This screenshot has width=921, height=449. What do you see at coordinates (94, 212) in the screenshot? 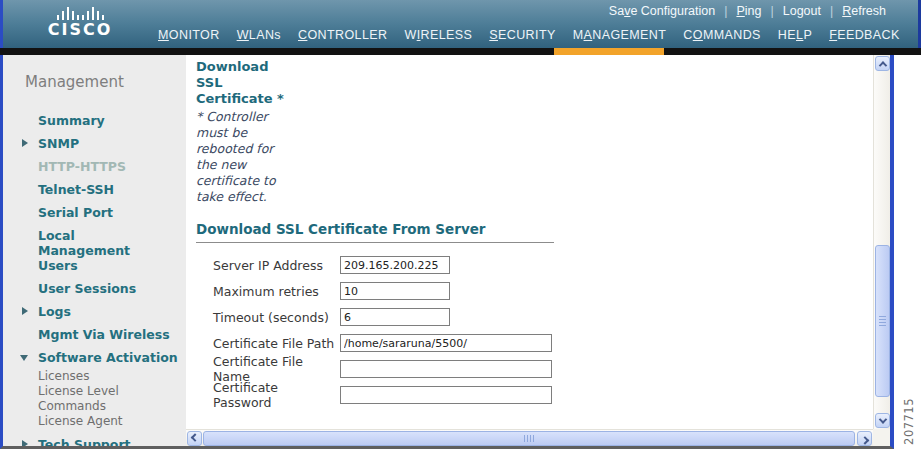
I see `sidebar-item-serial-port: Serial Port` at bounding box center [94, 212].